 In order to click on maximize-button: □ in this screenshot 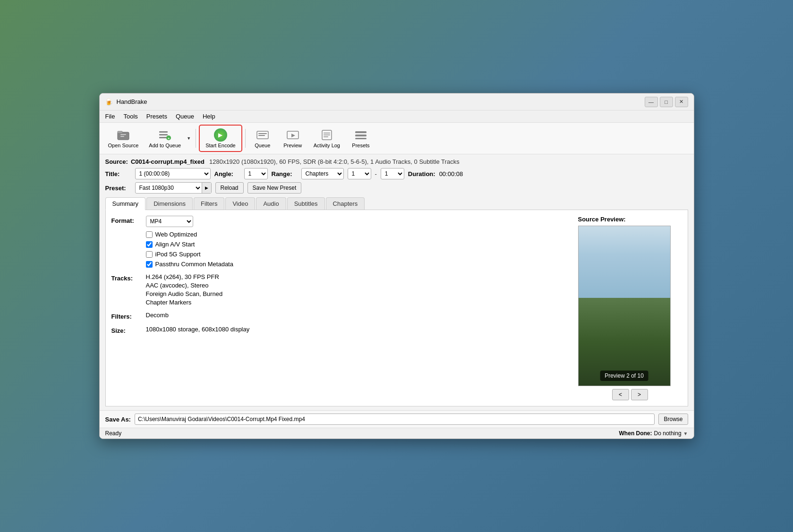, I will do `click(666, 102)`.